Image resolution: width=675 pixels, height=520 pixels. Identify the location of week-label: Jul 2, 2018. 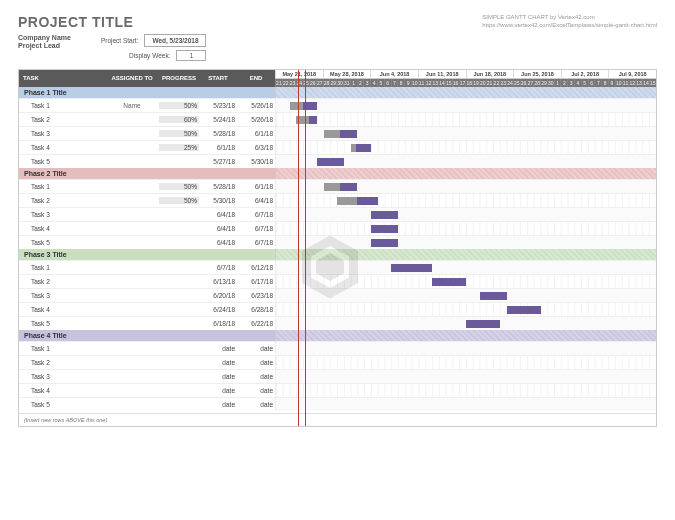
(585, 74).